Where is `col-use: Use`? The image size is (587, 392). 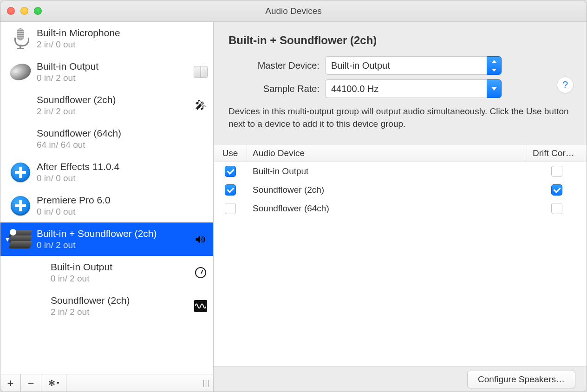
col-use: Use is located at coordinates (230, 153).